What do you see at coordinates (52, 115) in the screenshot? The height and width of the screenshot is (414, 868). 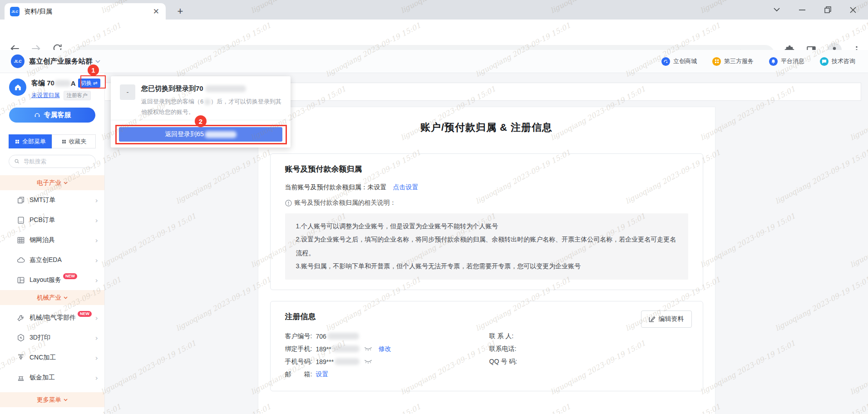 I see `dedicated-service-button: 专属客服` at bounding box center [52, 115].